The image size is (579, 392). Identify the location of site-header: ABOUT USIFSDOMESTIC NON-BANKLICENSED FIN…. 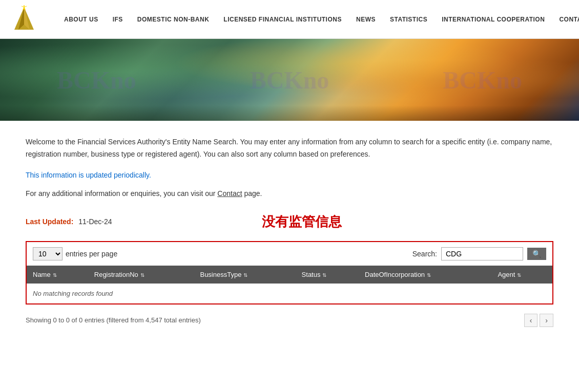
(290, 19).